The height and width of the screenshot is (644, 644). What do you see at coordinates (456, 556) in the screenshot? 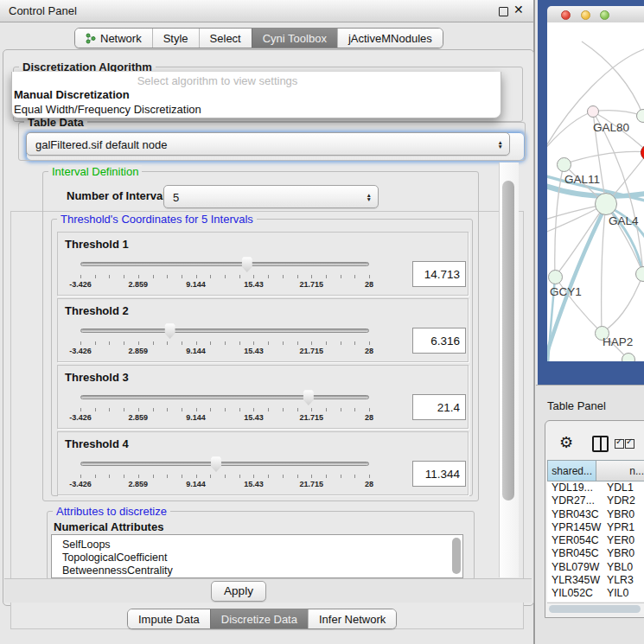
I see `attributes-list-scrollbar` at bounding box center [456, 556].